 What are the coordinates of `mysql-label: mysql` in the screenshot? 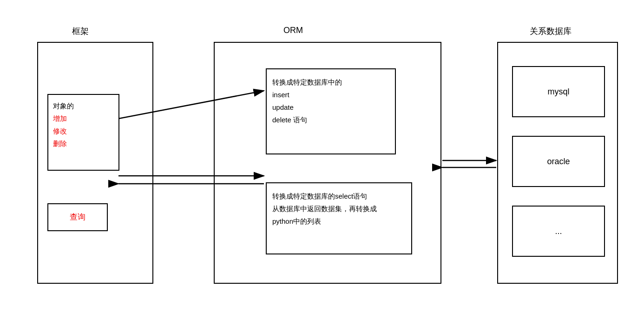 It's located at (559, 92).